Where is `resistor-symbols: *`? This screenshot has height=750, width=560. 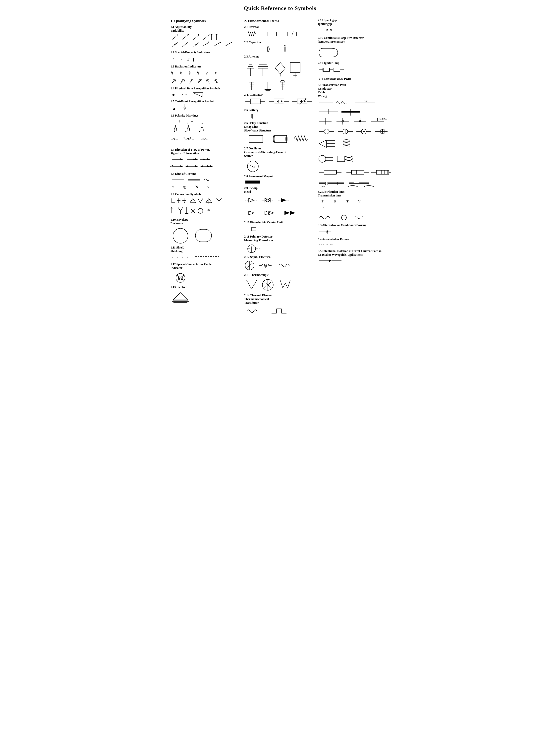 resistor-symbols: * is located at coordinates (278, 34).